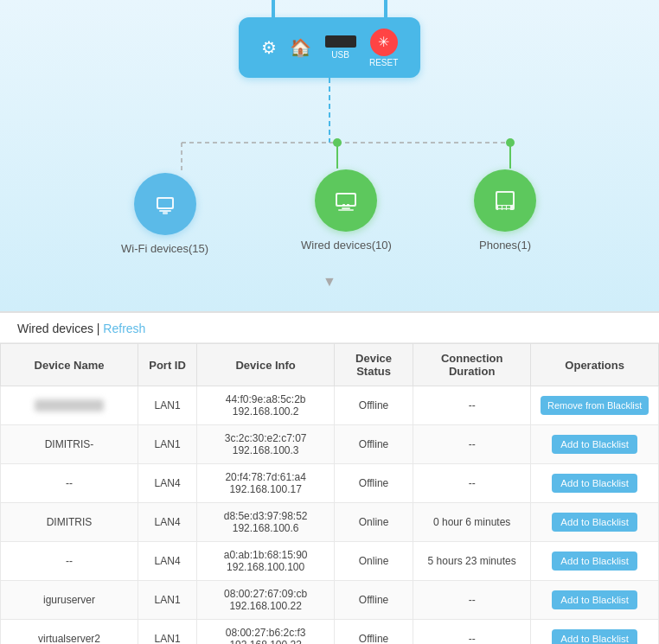 The height and width of the screenshot is (644, 659). Describe the element at coordinates (505, 211) in the screenshot. I see `phones-node: Phones(1)` at that location.